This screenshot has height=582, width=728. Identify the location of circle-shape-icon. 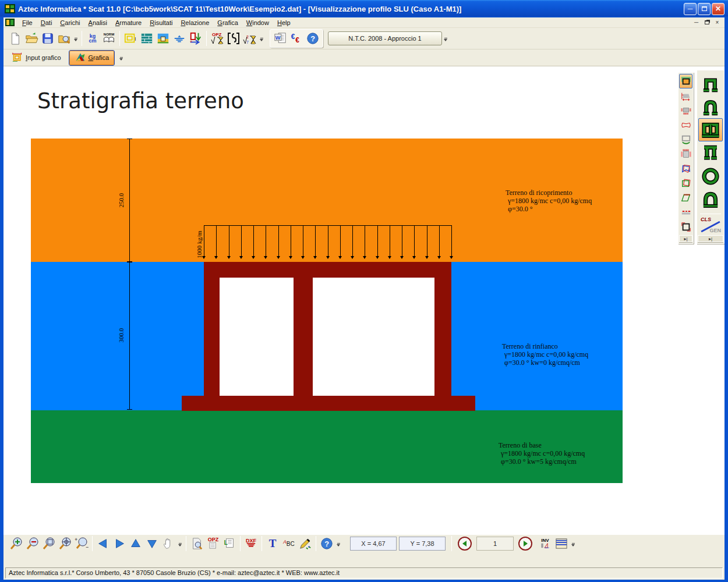
(711, 176).